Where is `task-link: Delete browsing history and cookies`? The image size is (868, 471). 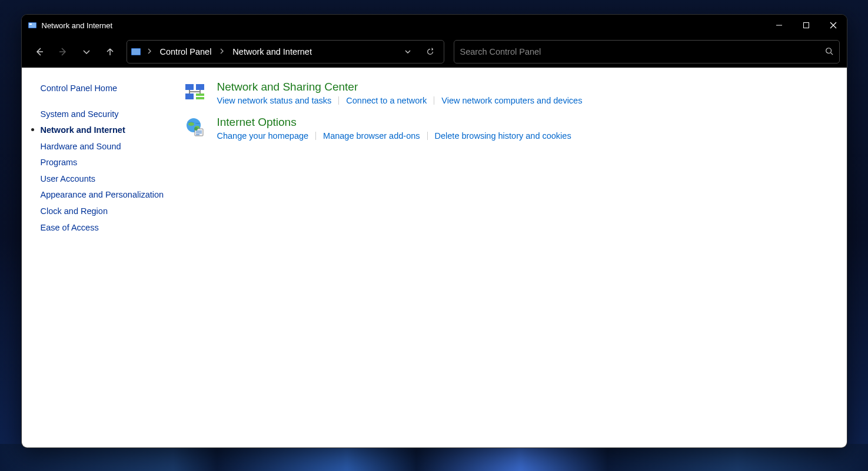 task-link: Delete browsing history and cookies is located at coordinates (503, 136).